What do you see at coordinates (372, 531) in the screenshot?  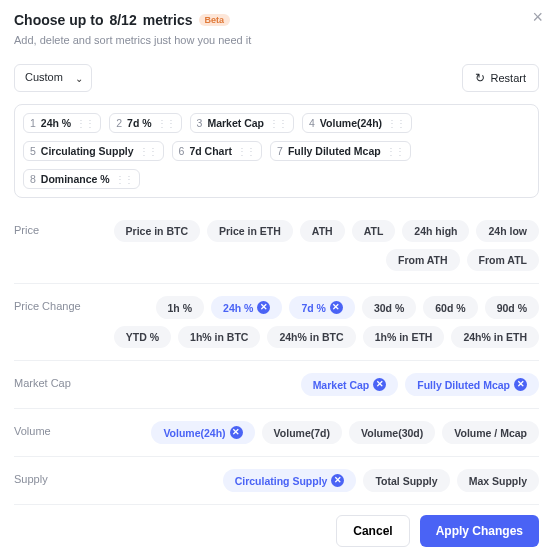 I see `cancel-button: Cancel` at bounding box center [372, 531].